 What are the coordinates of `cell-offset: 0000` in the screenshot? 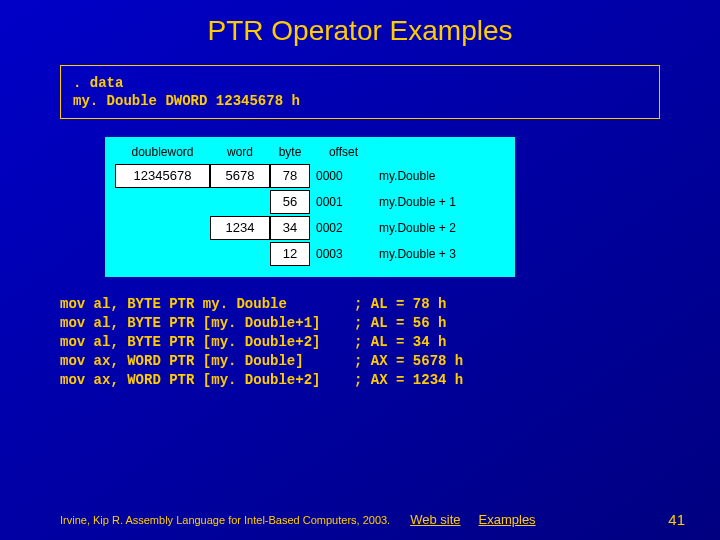 It's located at (344, 176).